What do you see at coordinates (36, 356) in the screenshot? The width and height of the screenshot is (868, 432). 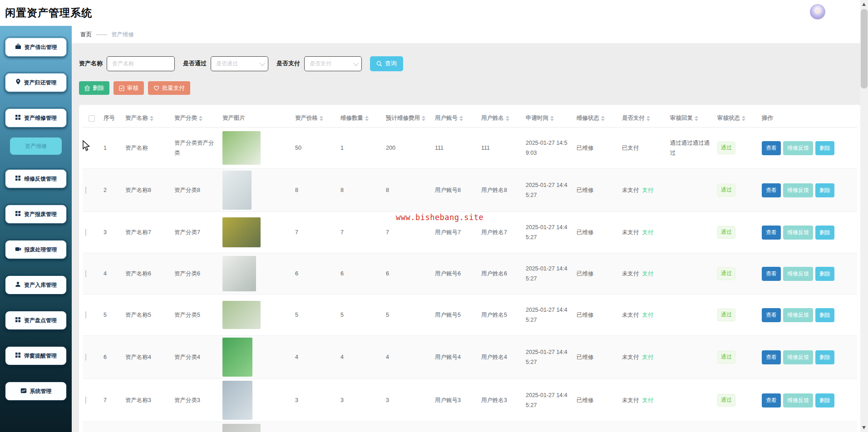 I see `sidebar-item-弹窗提醒管理: 弹窗提醒管理` at bounding box center [36, 356].